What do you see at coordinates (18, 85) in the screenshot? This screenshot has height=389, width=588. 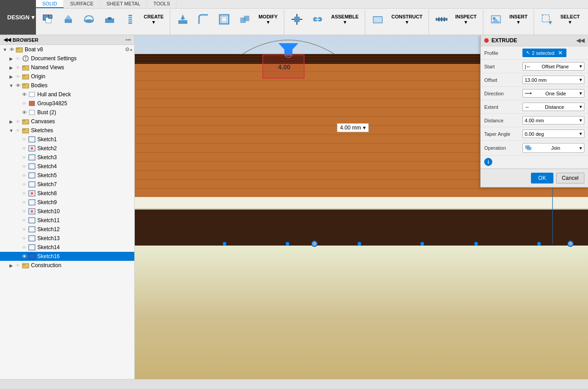 I see `eye-bodies: 👁` at bounding box center [18, 85].